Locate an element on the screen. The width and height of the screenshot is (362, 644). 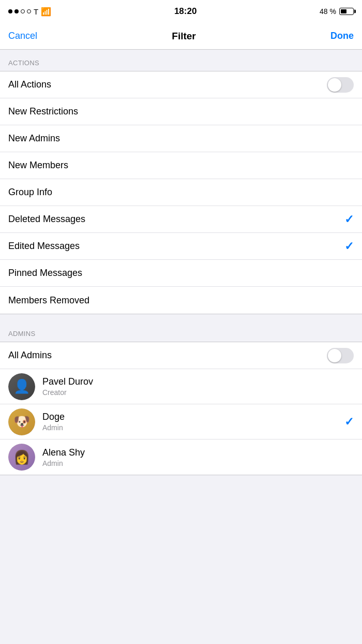
new-admins-item: New Admins is located at coordinates (181, 139).